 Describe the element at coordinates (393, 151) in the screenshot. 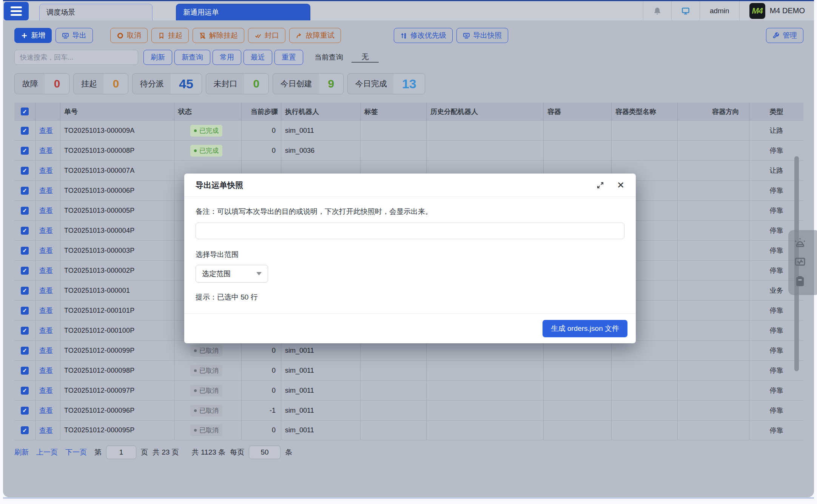

I see `tag-cell` at that location.